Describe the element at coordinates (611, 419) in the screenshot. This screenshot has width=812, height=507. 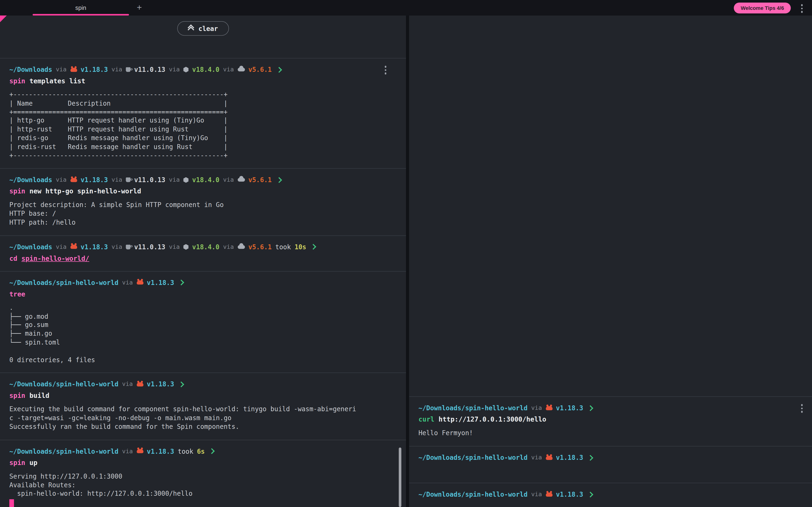
I see `command-line: curlhttp://127.0.0.1:3000/hello` at that location.